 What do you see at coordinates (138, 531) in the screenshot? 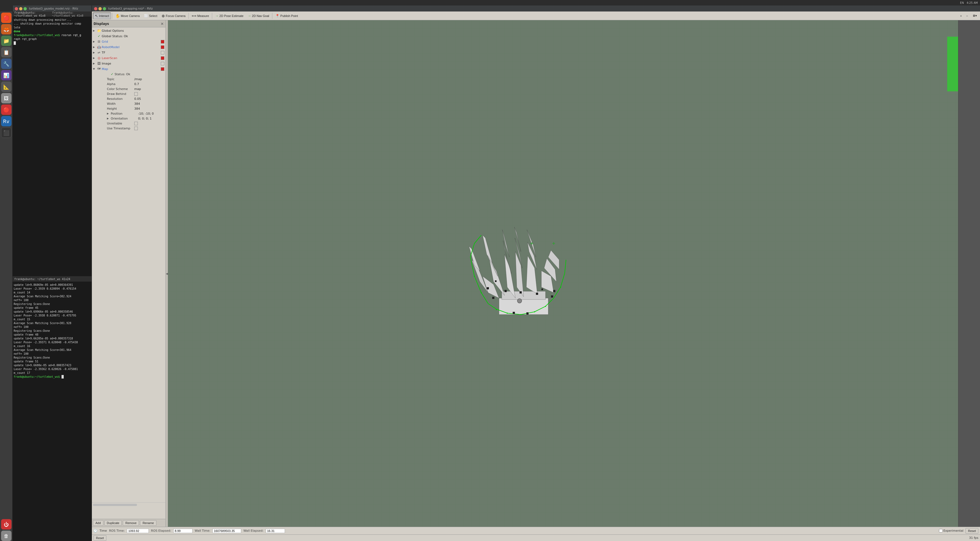
I see `ros-time-input` at bounding box center [138, 531].